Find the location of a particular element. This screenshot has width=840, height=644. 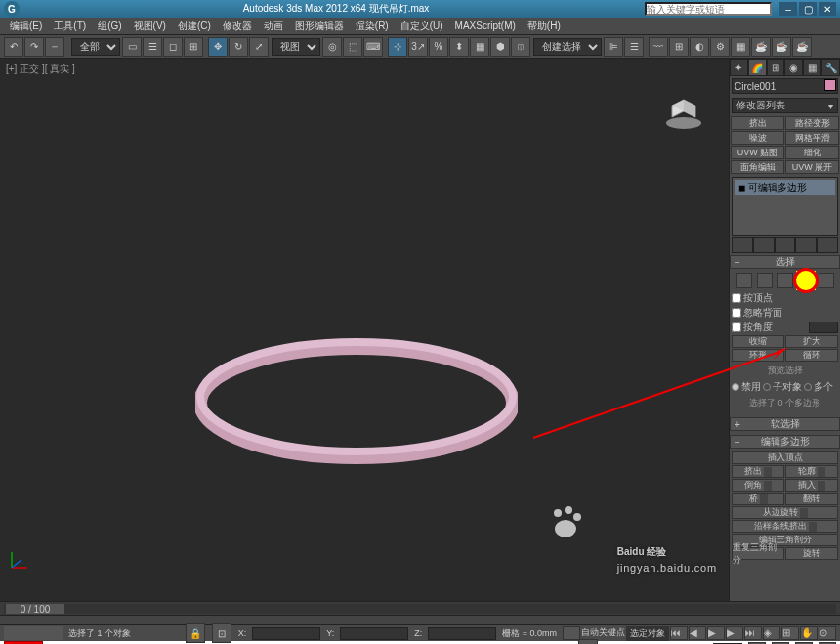

undo-button: ↶ is located at coordinates (14, 47).